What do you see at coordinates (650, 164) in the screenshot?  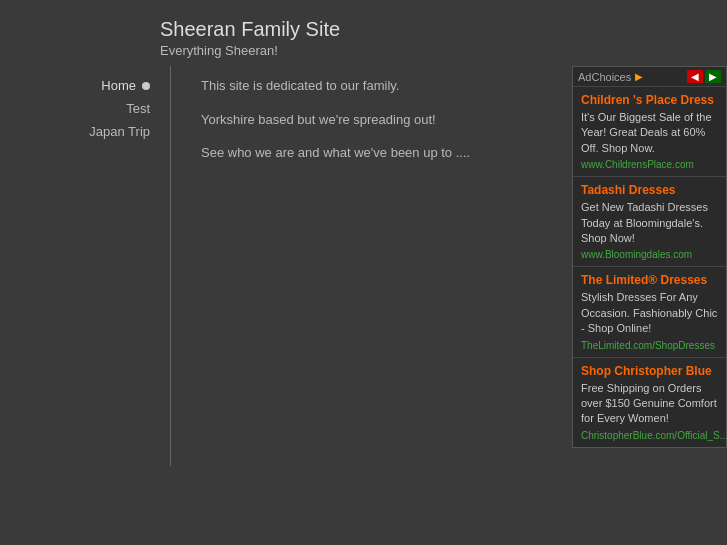 I see `ad-url-0: www.ChildrensPlace.com` at bounding box center [650, 164].